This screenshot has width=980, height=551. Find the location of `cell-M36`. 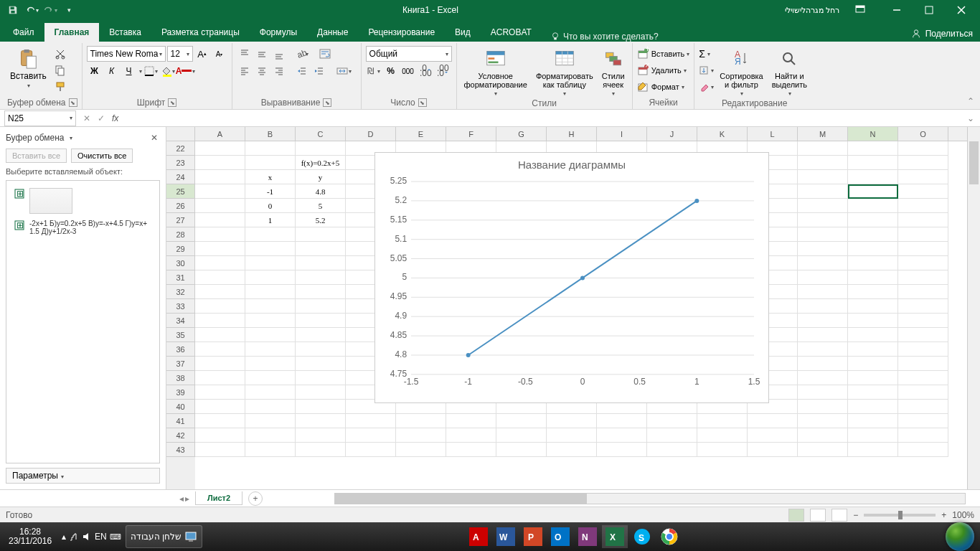

cell-M36 is located at coordinates (823, 349).